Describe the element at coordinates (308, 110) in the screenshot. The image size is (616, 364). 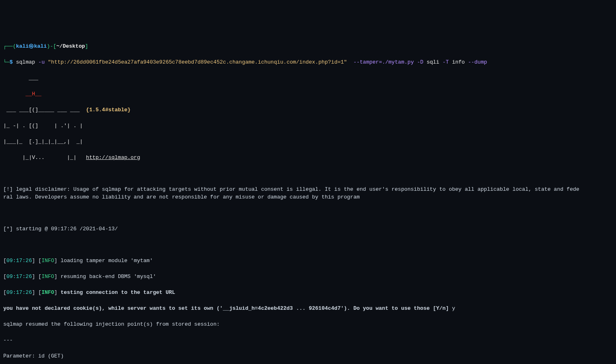
I see `ascii-l3: ___ ___[(]_____ ___ ___ {1.5.4#stable}` at that location.